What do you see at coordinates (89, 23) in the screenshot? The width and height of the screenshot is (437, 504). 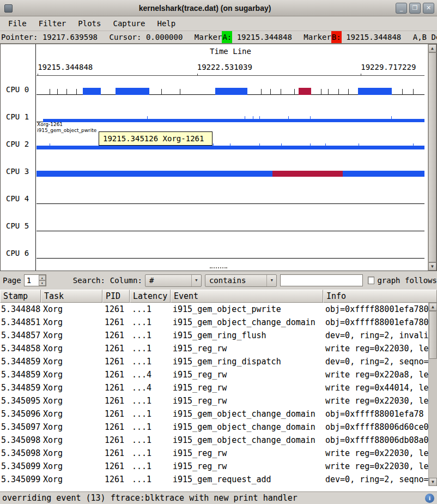 I see `menu-plots: Plots` at bounding box center [89, 23].